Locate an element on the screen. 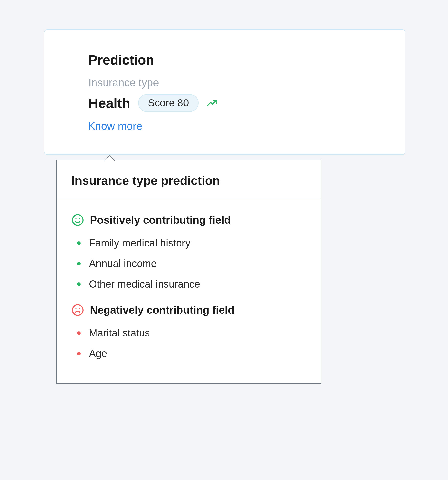  popover-header: Insurance type prediction is located at coordinates (189, 180).